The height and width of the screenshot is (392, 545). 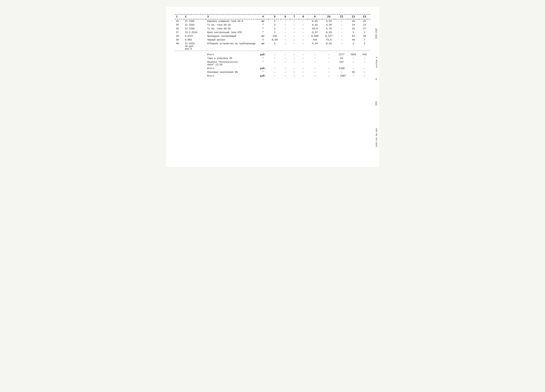 What do you see at coordinates (179, 46) in the screenshot?
I see `cell-num: 40` at bounding box center [179, 46].